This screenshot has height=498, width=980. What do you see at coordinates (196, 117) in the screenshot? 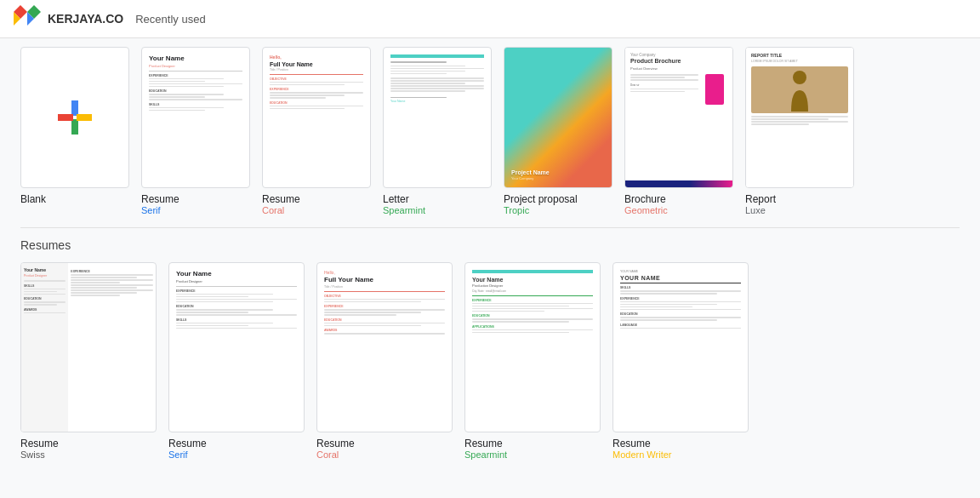
I see `resume-serif-thumbnail: Your Name Product Designer EXPERIENCE ED…` at bounding box center [196, 117].